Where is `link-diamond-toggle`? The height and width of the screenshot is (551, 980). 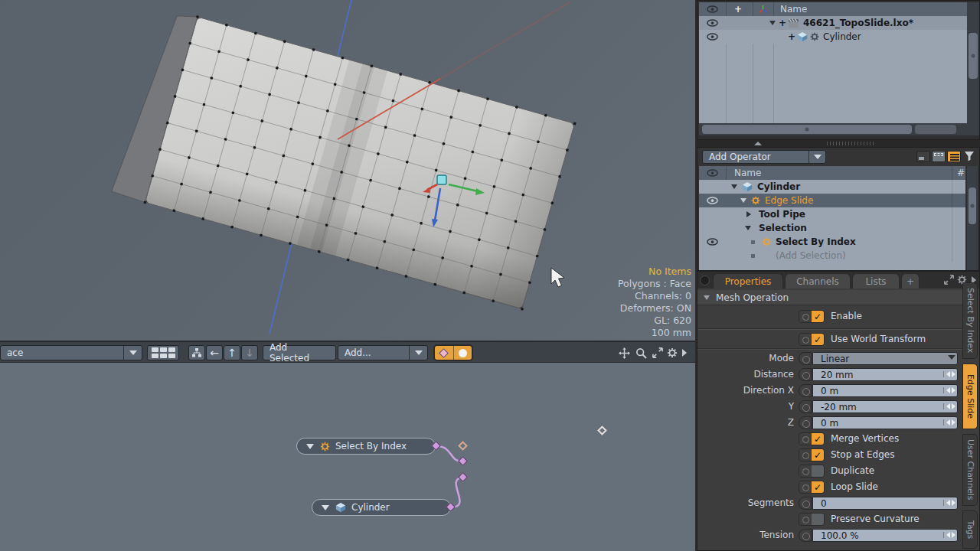
link-diamond-toggle is located at coordinates (444, 353).